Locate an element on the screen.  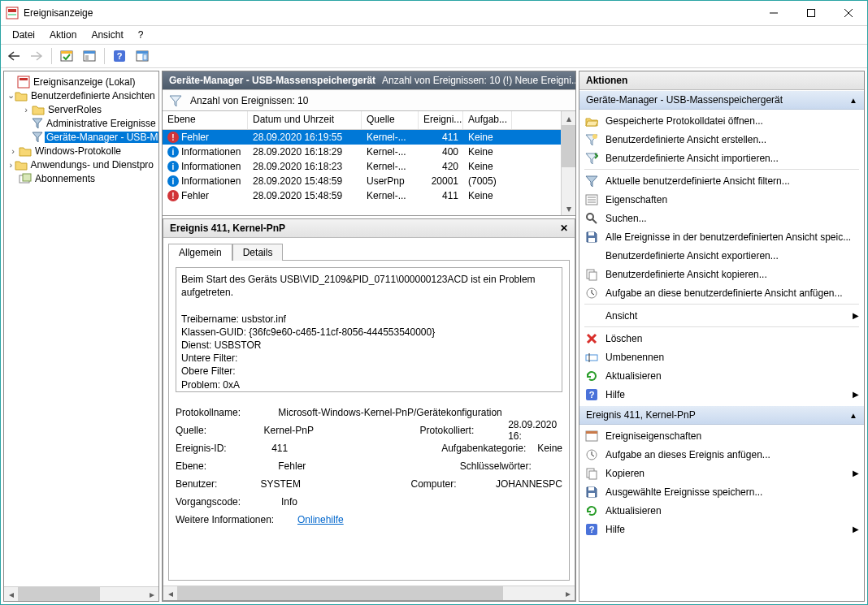
tree-windows-logs: ›Windows-Protokolle is located at coordinates (81, 151).